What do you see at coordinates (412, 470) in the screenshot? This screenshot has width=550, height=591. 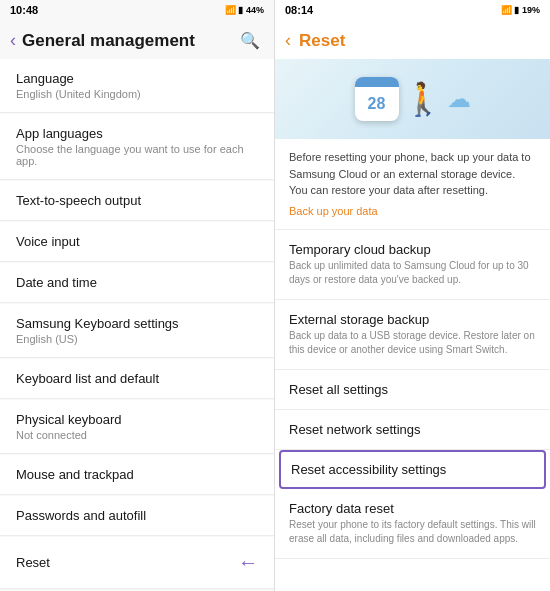 I see `option-title: Reset accessibility settings` at bounding box center [412, 470].